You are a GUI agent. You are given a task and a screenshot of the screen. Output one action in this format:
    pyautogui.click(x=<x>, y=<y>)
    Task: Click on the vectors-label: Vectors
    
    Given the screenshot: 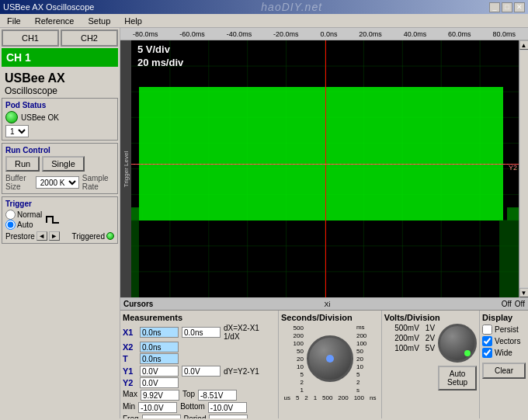 What is the action you would take?
    pyautogui.click(x=508, y=342)
    